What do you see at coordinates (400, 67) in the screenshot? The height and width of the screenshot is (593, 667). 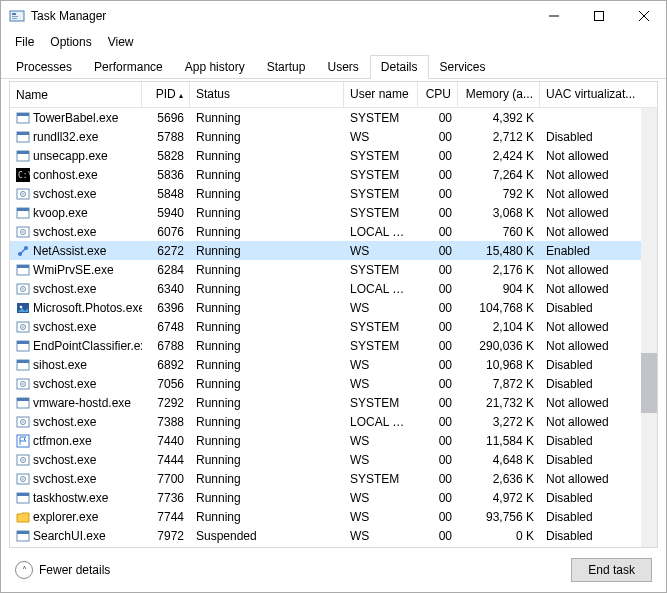 I see `tab-details: Details` at bounding box center [400, 67].